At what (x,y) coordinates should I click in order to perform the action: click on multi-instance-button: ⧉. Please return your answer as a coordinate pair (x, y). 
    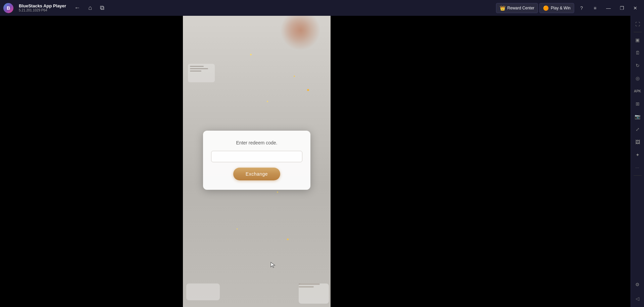
    Looking at the image, I should click on (102, 8).